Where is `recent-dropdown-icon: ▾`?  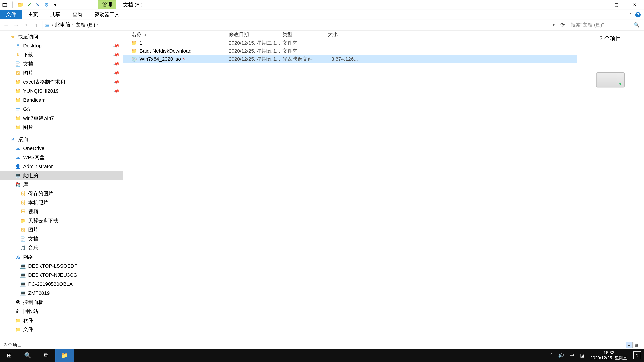
recent-dropdown-icon: ▾ is located at coordinates (26, 25).